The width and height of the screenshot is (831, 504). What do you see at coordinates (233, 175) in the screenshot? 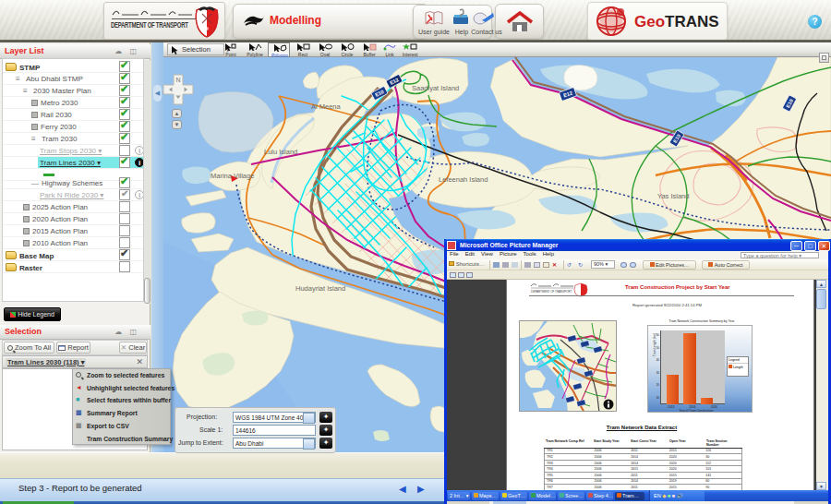
I see `svg-text: Marina Village` at bounding box center [233, 175].